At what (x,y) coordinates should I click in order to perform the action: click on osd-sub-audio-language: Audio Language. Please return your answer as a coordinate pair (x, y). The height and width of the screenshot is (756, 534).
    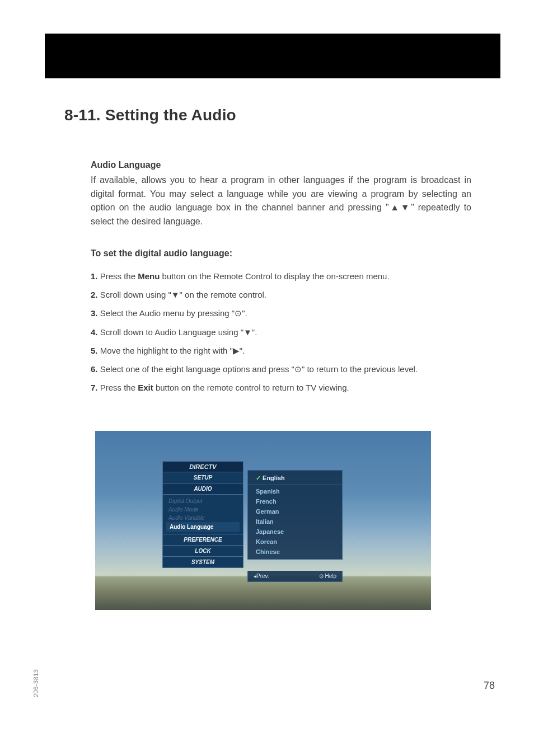
    Looking at the image, I should click on (203, 527).